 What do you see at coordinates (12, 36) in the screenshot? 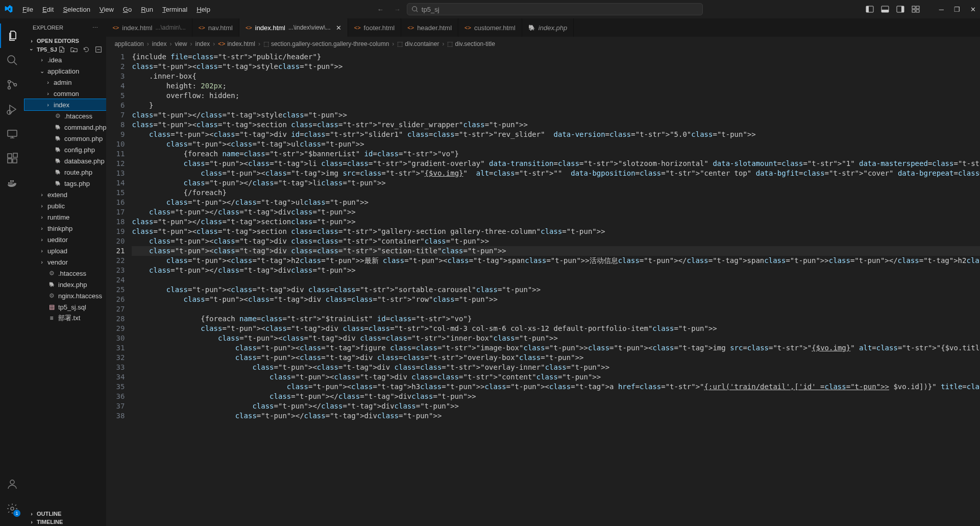
I see `explorer-icon` at bounding box center [12, 36].